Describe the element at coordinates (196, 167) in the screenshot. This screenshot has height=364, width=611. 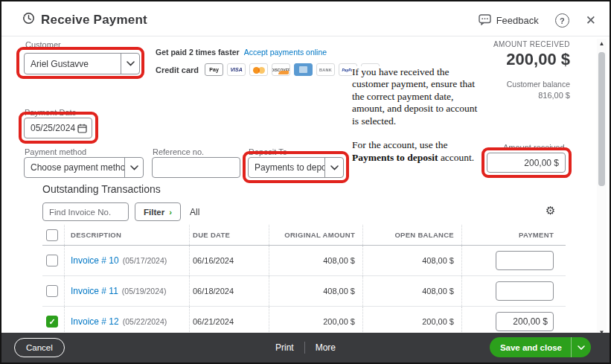
I see `reference-no-field` at that location.